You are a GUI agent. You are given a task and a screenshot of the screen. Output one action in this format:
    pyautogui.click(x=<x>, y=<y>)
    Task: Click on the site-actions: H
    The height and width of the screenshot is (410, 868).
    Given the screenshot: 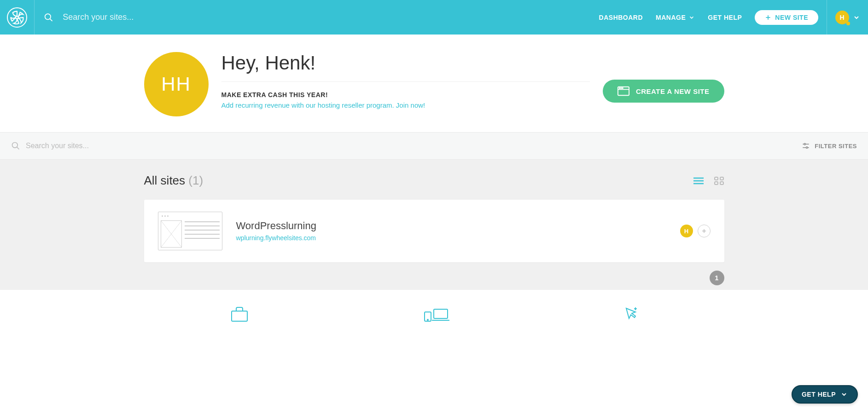 What is the action you would take?
    pyautogui.click(x=695, y=231)
    